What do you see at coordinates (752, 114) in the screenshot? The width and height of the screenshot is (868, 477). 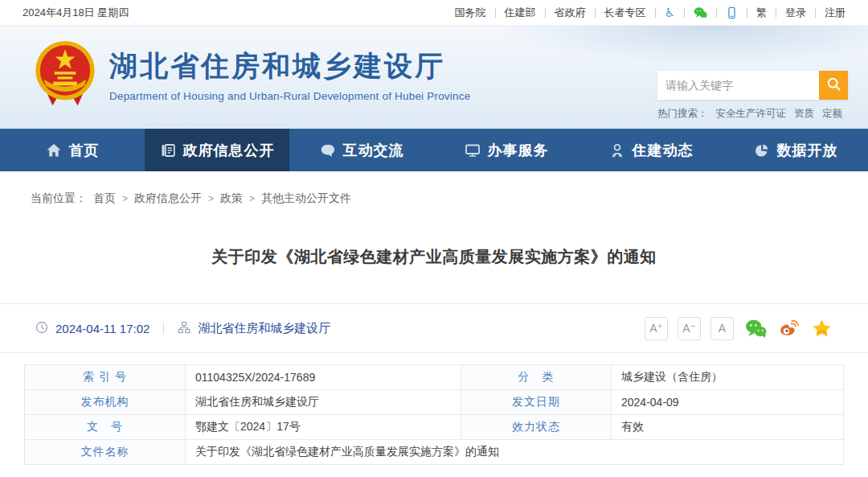 I see `hot-search-row: 热门搜索： 安全生产许可证 资质 定额` at bounding box center [752, 114].